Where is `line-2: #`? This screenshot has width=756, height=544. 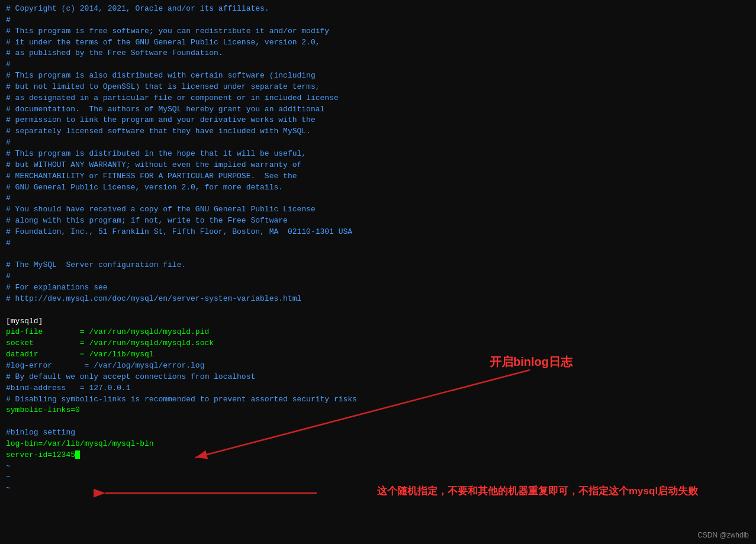 line-2: # is located at coordinates (378, 20).